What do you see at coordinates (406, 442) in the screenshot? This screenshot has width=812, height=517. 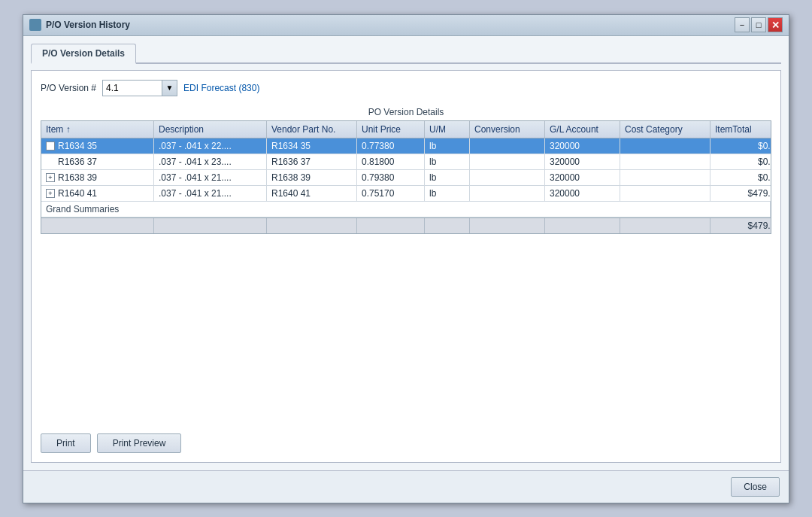 I see `button-row: Print Print Preview` at bounding box center [406, 442].